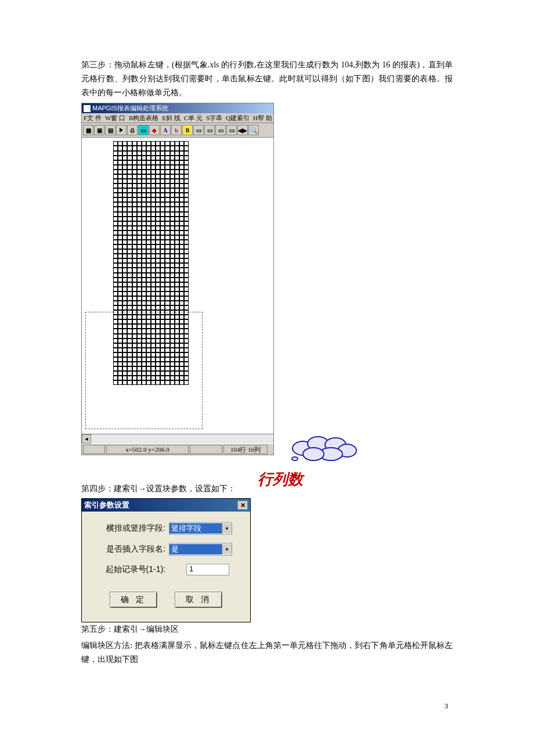  Describe the element at coordinates (267, 706) in the screenshot. I see `page-number: 3` at that location.